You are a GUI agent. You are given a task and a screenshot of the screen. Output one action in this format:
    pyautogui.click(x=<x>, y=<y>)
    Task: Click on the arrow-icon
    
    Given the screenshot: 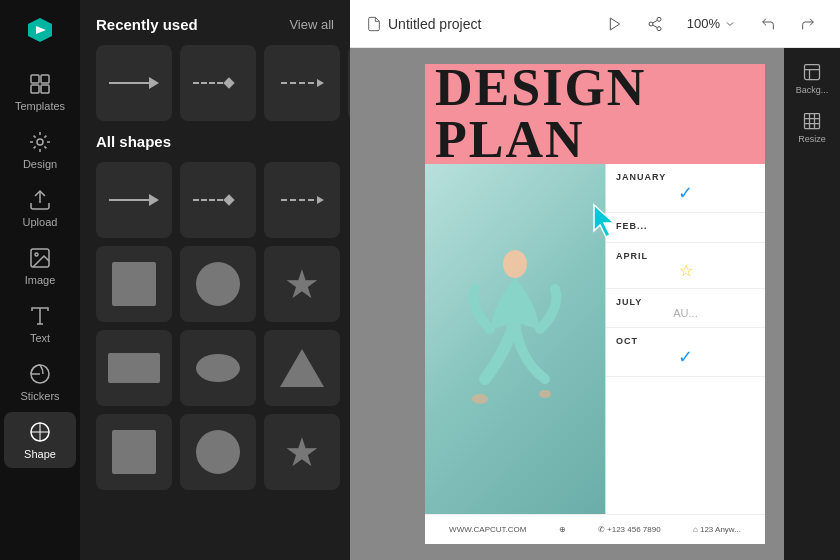 What is the action you would take?
    pyautogui.click(x=134, y=200)
    